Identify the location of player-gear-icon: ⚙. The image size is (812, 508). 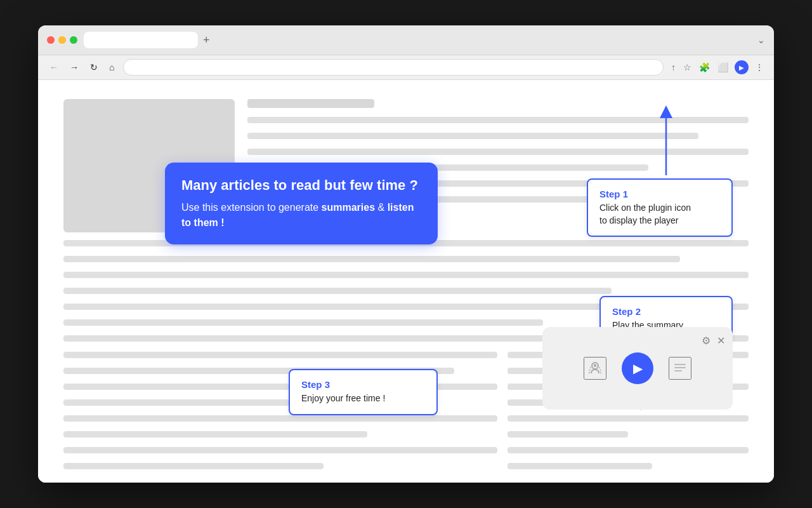
(706, 340).